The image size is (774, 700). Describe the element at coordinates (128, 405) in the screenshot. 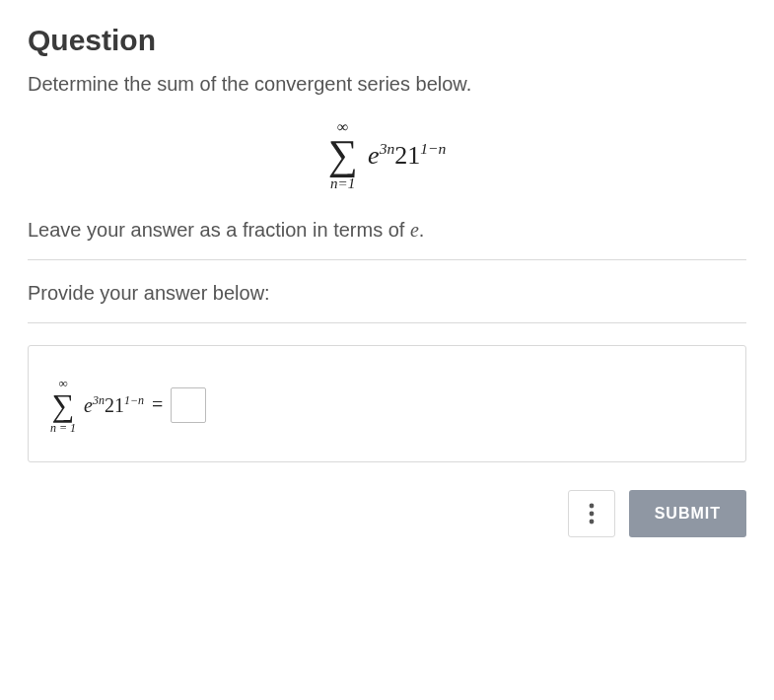

I see `answer-expression: ∞ ∑ n = 1 e3n211−n =` at that location.